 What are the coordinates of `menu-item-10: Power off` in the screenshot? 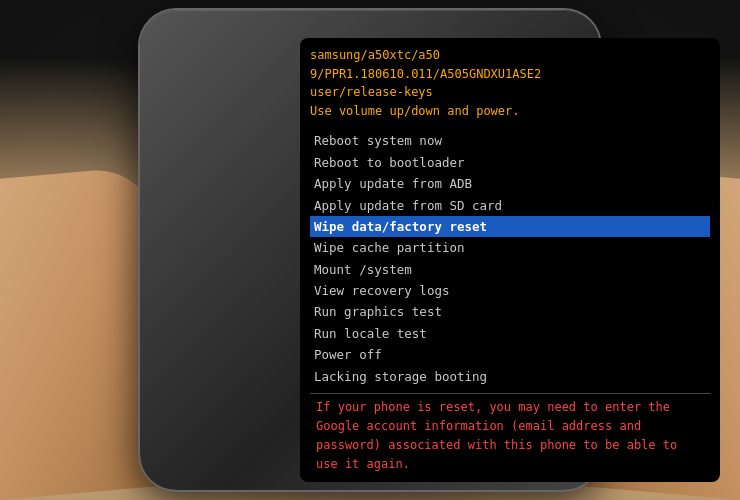 It's located at (510, 354).